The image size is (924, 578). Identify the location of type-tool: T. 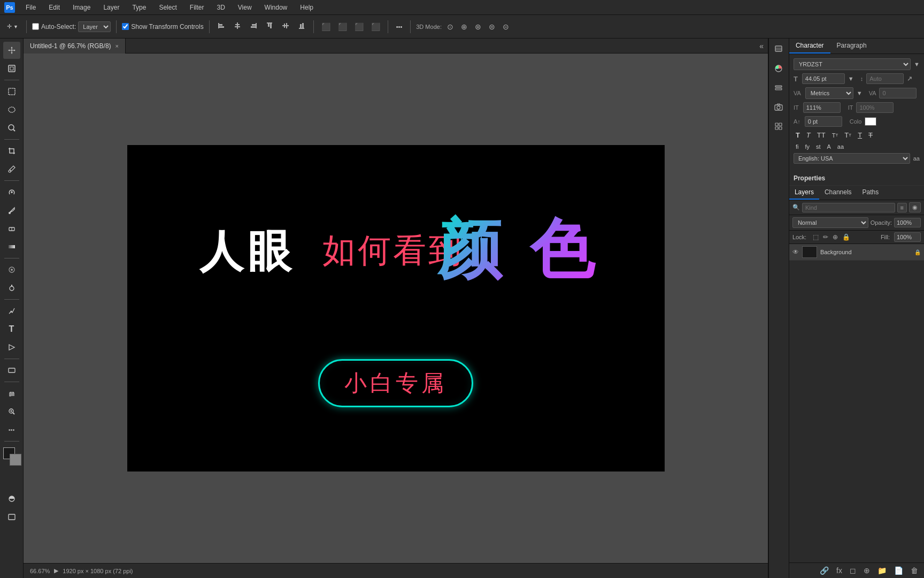
(12, 329).